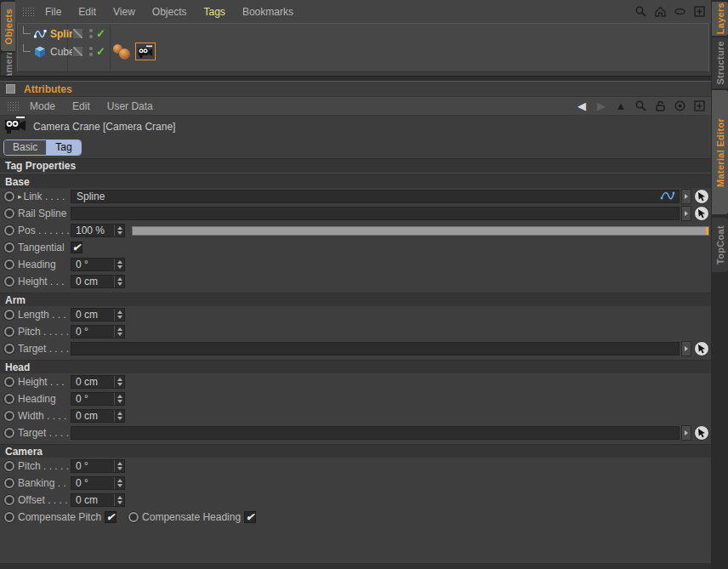 This screenshot has width=728, height=569. Describe the element at coordinates (363, 34) in the screenshot. I see `object-row-spline: Spline ✓` at that location.